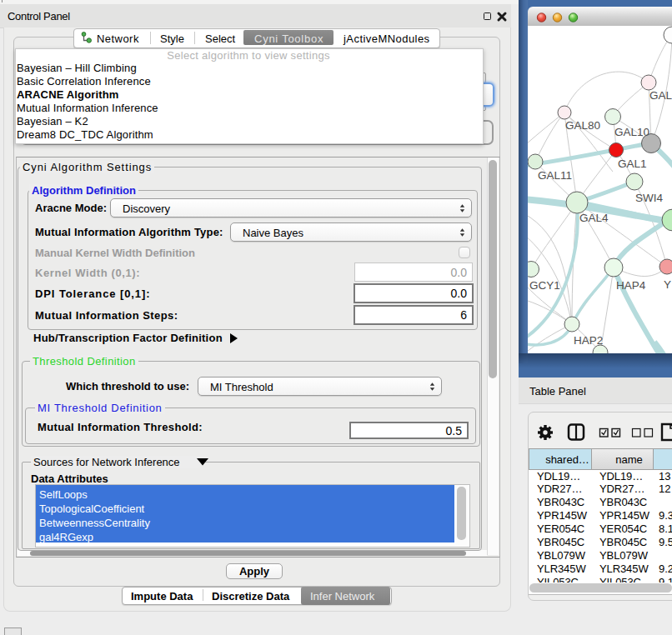 The width and height of the screenshot is (672, 635). I want to click on svg-text: GAL10, so click(632, 132).